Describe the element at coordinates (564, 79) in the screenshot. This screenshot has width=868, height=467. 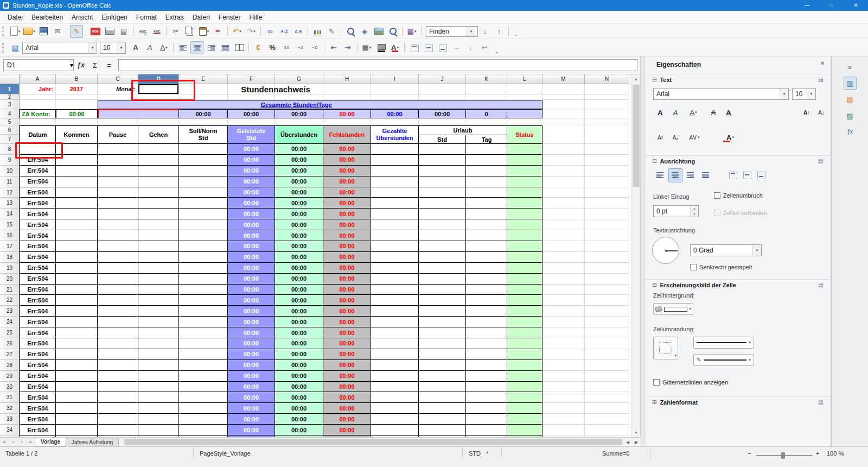
I see `column-header-m: M` at that location.